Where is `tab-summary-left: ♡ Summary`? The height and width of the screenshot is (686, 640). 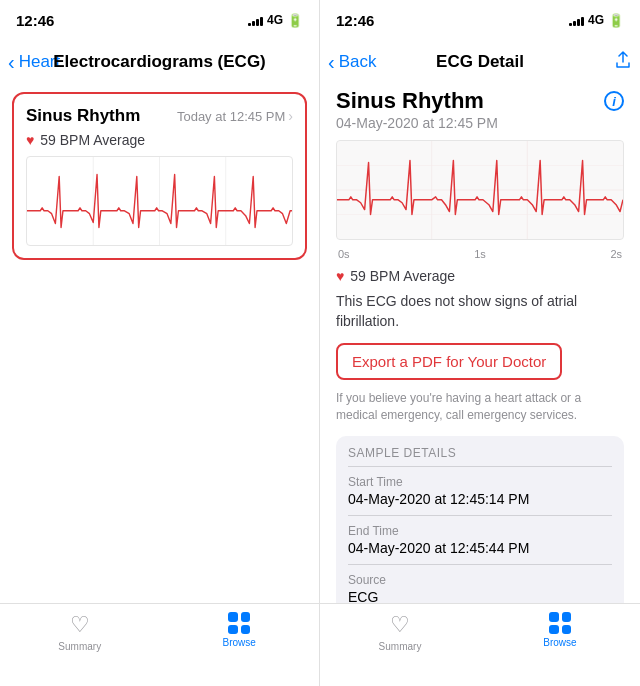
tab-summary-left: ♡ Summary is located at coordinates (80, 632).